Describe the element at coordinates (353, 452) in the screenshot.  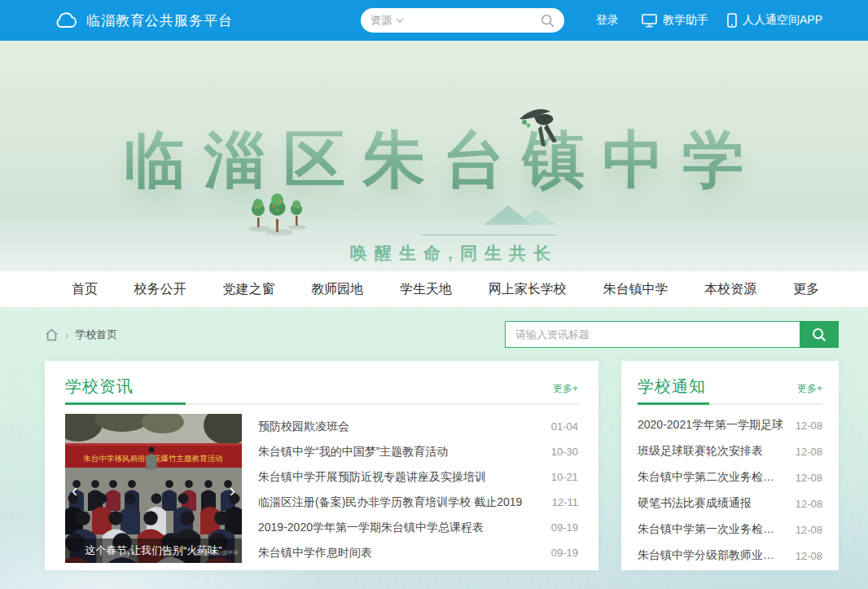
I see `news-item-title: 朱台镇中学“我的中国梦”主题教育活动` at that location.